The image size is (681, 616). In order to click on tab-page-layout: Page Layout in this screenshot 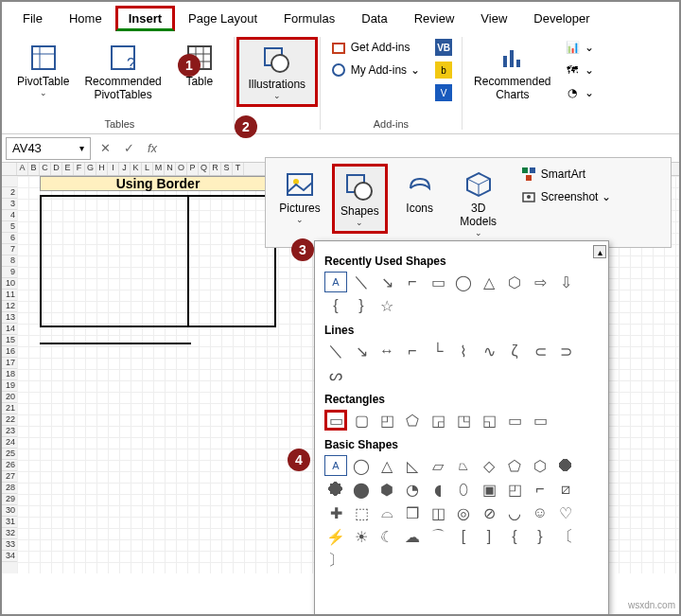, I will do `click(223, 19)`.